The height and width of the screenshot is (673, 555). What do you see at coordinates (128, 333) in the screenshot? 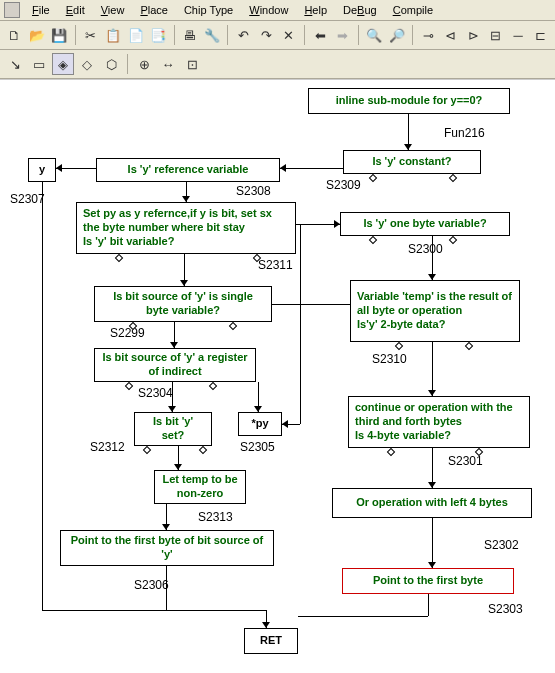
I see `label-s2299: S2299` at bounding box center [128, 333].